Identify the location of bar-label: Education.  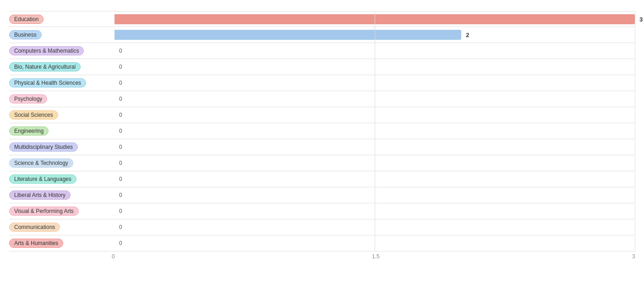
(62, 19).